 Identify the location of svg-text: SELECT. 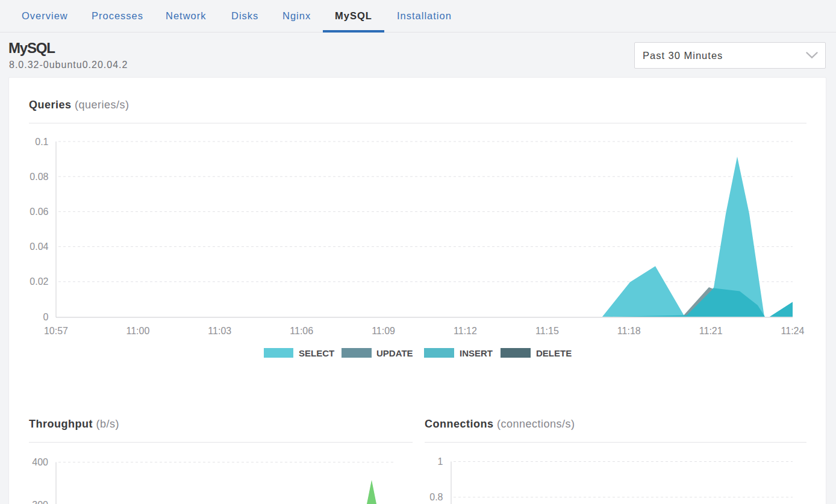
(317, 353).